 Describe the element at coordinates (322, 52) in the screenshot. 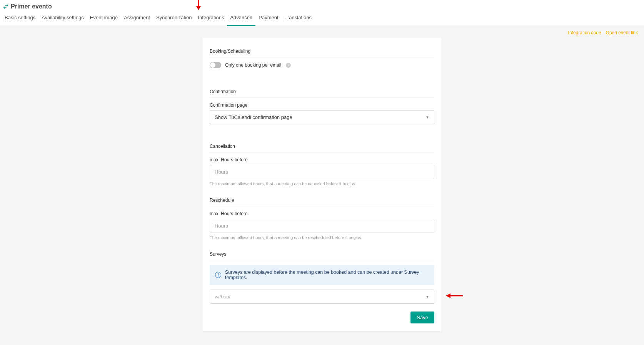

I see `section-title-booking: Booking/Scheduling` at that location.